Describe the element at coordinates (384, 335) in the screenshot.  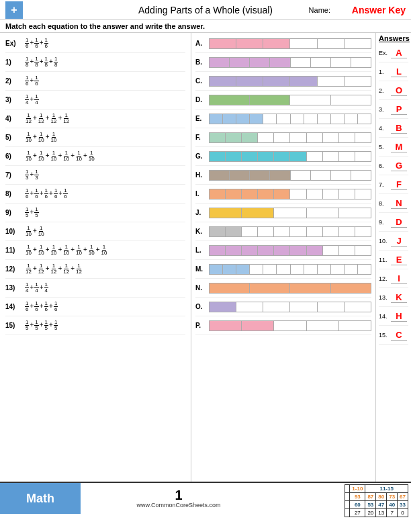
I see `answer-number: 15.` at that location.